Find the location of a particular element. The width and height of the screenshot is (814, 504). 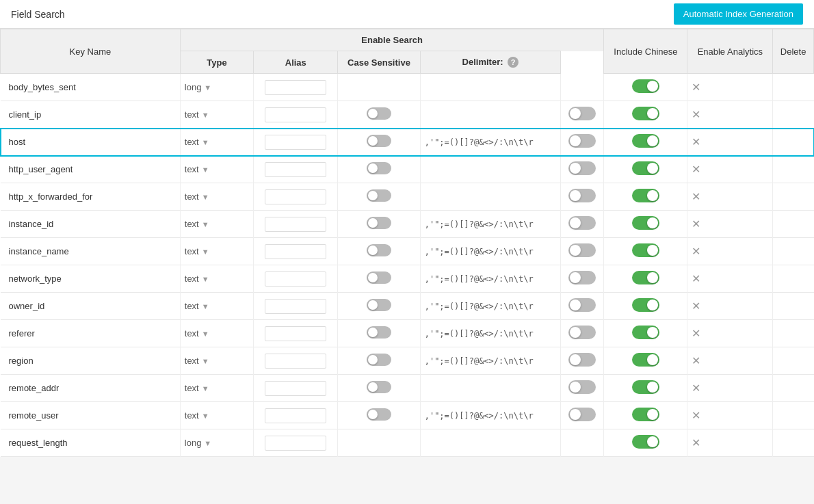

case-sensitive-cell is located at coordinates (379, 88).